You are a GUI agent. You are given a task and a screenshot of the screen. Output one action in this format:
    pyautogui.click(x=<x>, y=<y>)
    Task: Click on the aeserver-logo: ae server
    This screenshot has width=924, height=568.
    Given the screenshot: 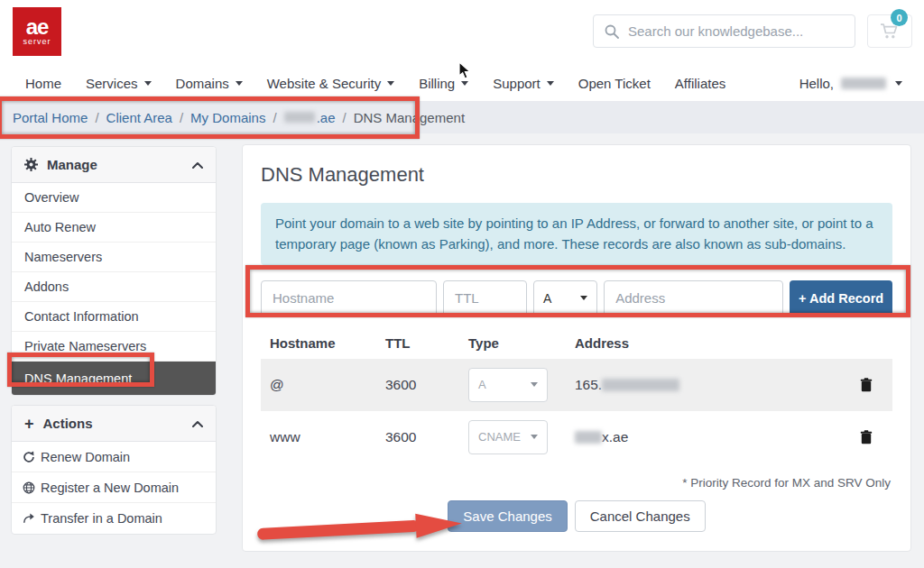 What is the action you would take?
    pyautogui.click(x=37, y=32)
    